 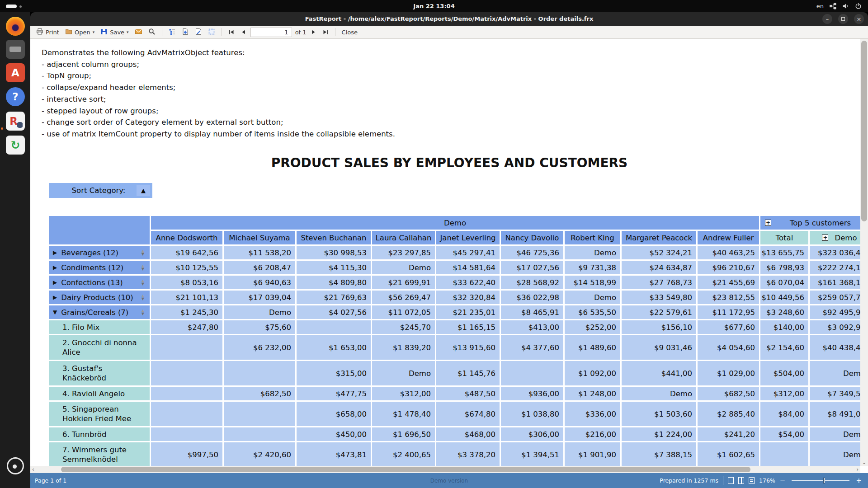 What do you see at coordinates (592, 267) in the screenshot?
I see `matrix-value-cell: $9 731,38` at bounding box center [592, 267].